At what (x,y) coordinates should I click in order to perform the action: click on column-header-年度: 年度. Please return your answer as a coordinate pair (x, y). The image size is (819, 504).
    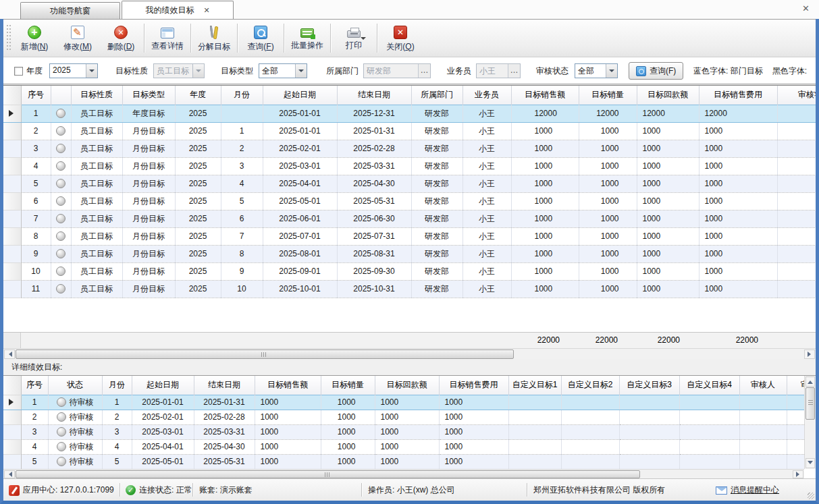
    Looking at the image, I should click on (198, 95).